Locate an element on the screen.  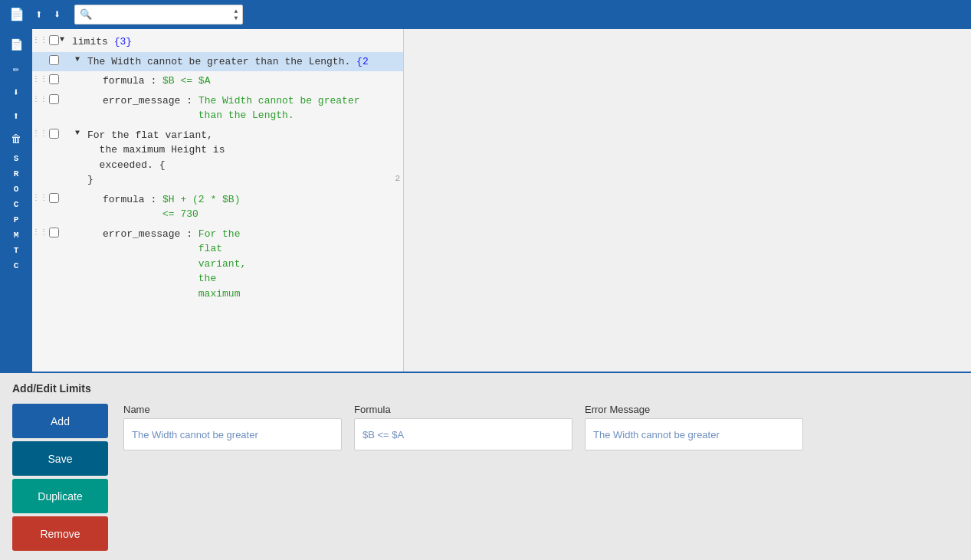
error-label: Error Message is located at coordinates (772, 409).